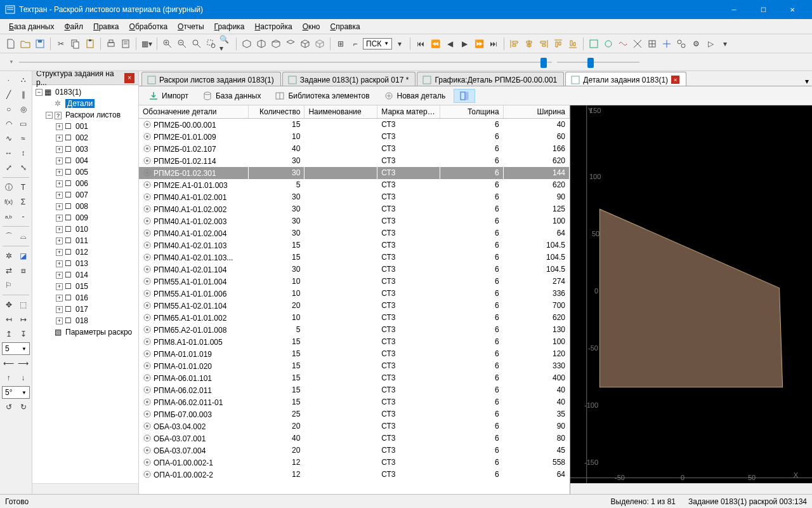 This screenshot has height=508, width=812. I want to click on nav-last-icon: ⏭, so click(494, 44).